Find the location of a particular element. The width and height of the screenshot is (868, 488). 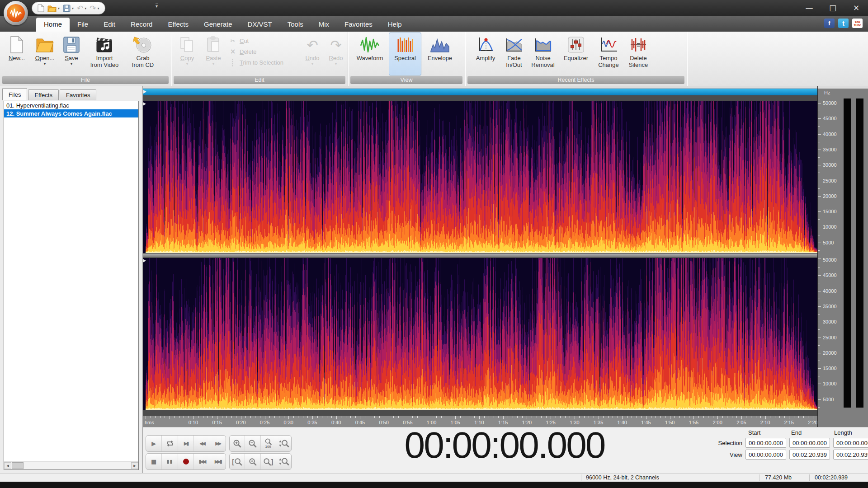

import-from-video-button: Import from Video is located at coordinates (104, 53).